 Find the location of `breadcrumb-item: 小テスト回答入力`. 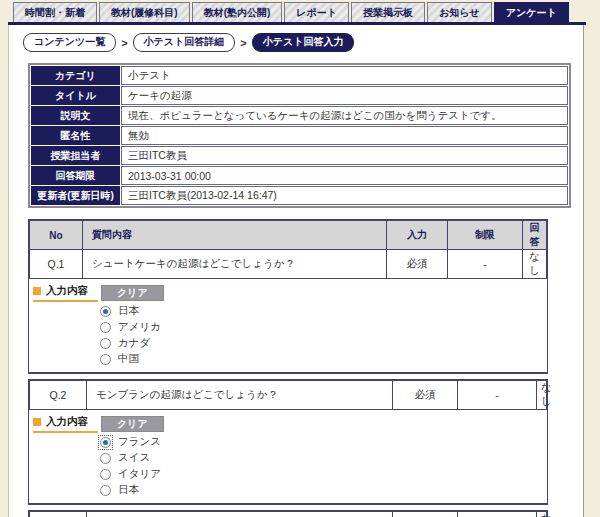

breadcrumb-item: 小テスト回答入力 is located at coordinates (304, 42).